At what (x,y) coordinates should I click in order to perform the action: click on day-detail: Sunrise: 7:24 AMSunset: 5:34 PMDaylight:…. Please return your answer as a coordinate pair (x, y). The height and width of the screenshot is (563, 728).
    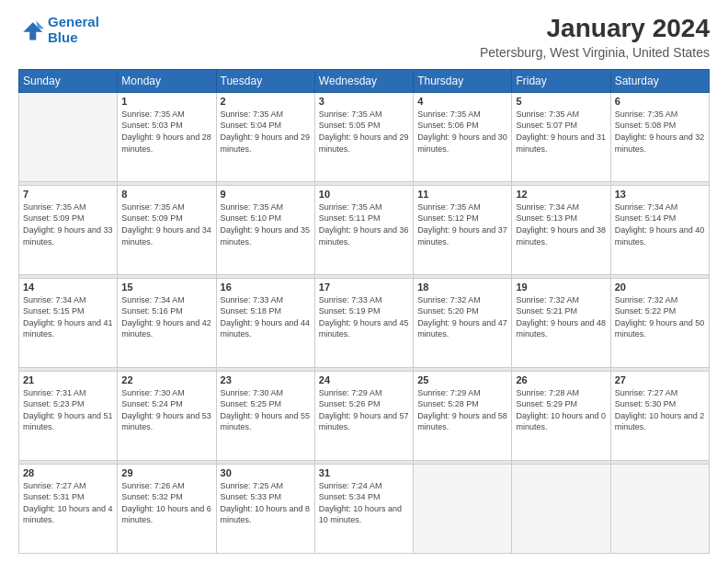
    Looking at the image, I should click on (364, 503).